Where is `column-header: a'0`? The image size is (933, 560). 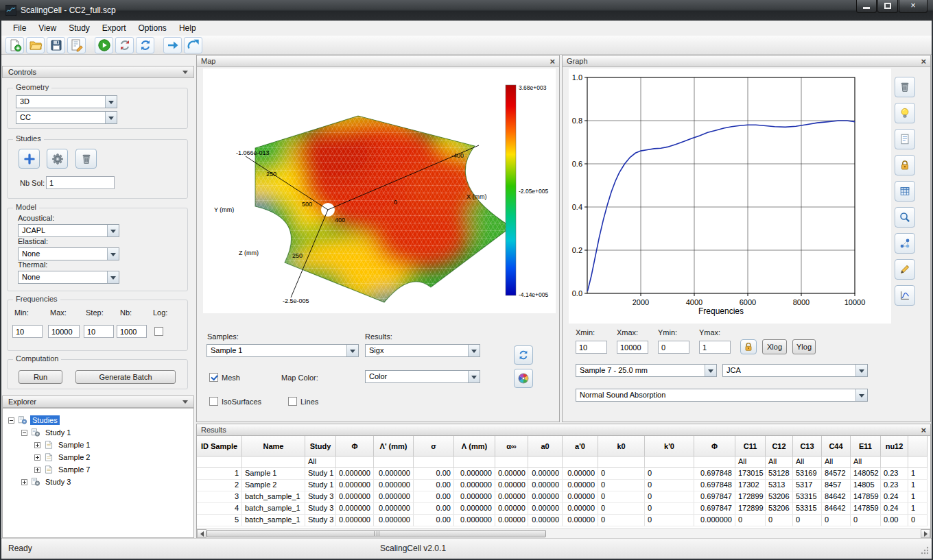 column-header: a'0 is located at coordinates (580, 446).